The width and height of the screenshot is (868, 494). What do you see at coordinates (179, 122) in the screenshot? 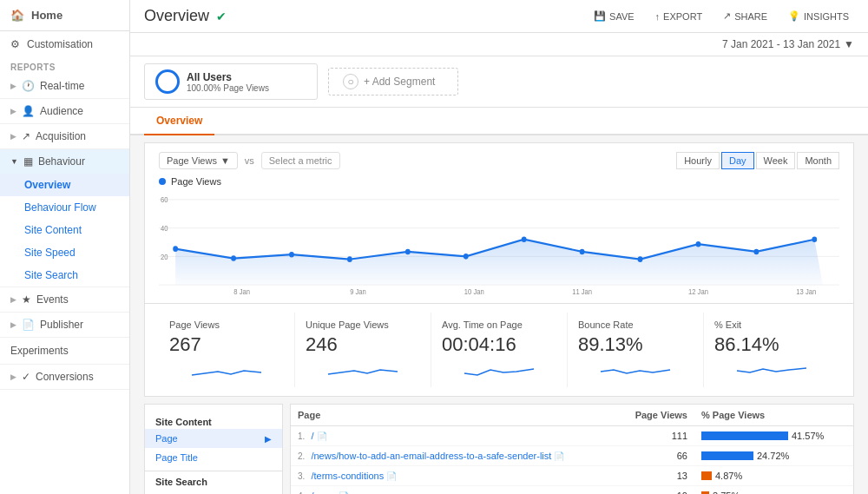
I see `tab-overview: Overview` at bounding box center [179, 122].